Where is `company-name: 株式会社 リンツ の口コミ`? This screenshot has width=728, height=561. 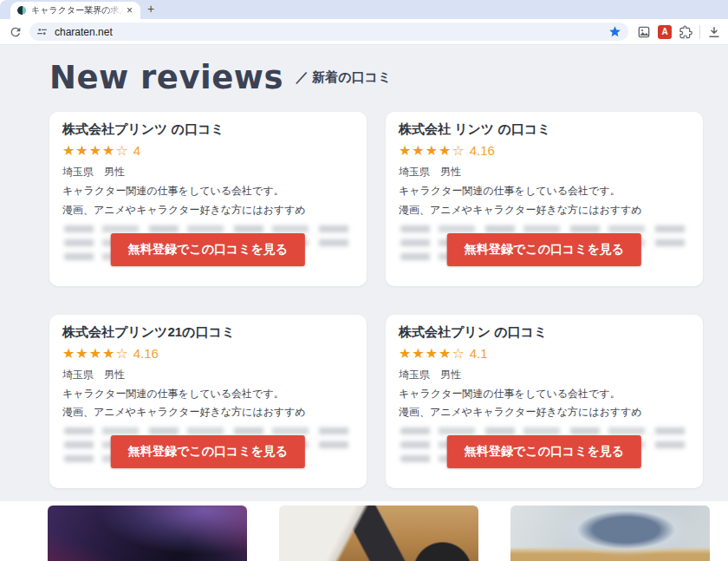
company-name: 株式会社 リンツ の口コミ is located at coordinates (544, 130).